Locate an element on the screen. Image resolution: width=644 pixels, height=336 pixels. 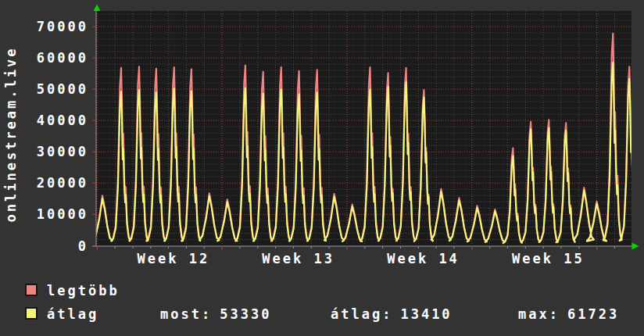
y-tick-label: 40000 is located at coordinates (49, 120).